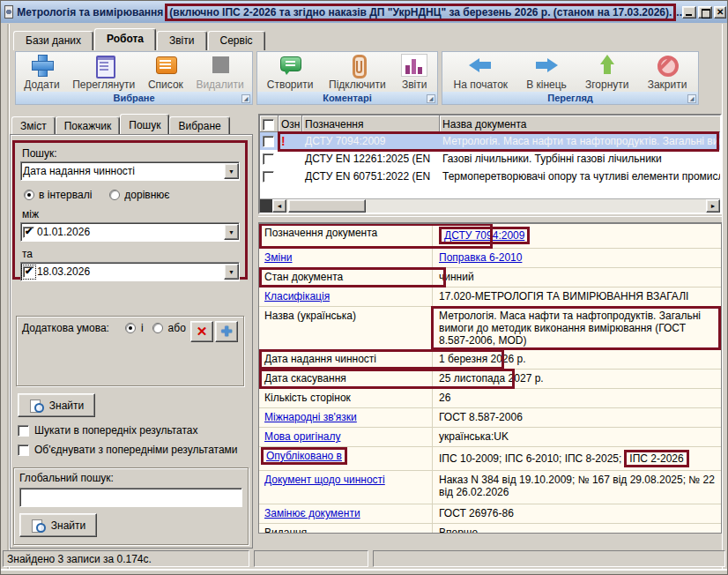 The width and height of the screenshot is (728, 575). I want to click on search-in-previous-checkbox, so click(23, 430).